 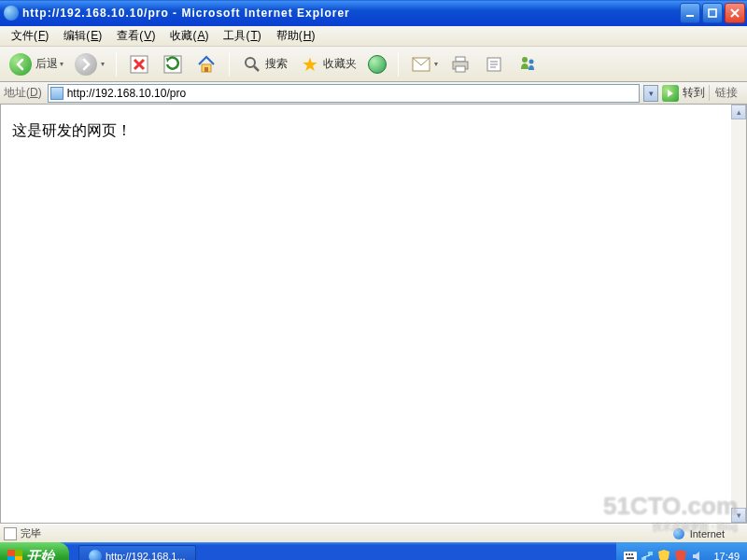 What do you see at coordinates (21, 64) in the screenshot?
I see `back-icon` at bounding box center [21, 64].